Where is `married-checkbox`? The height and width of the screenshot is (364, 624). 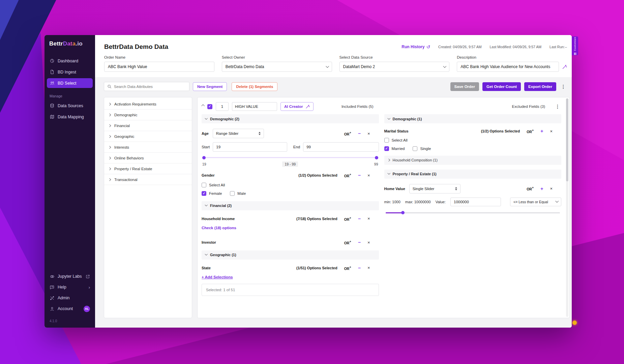 married-checkbox is located at coordinates (387, 149).